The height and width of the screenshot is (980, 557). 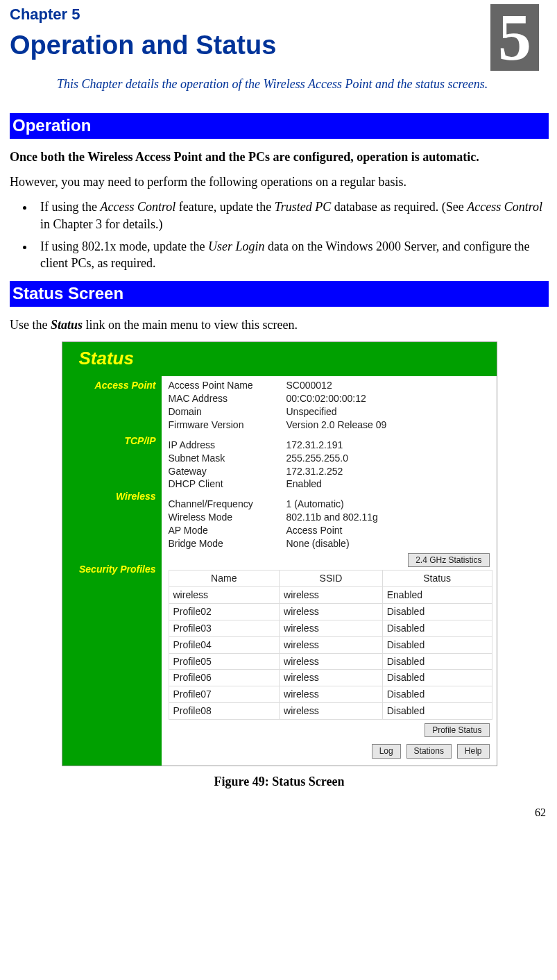 What do you see at coordinates (390, 472) in the screenshot?
I see `kv-val: 172.31.2.252` at bounding box center [390, 472].